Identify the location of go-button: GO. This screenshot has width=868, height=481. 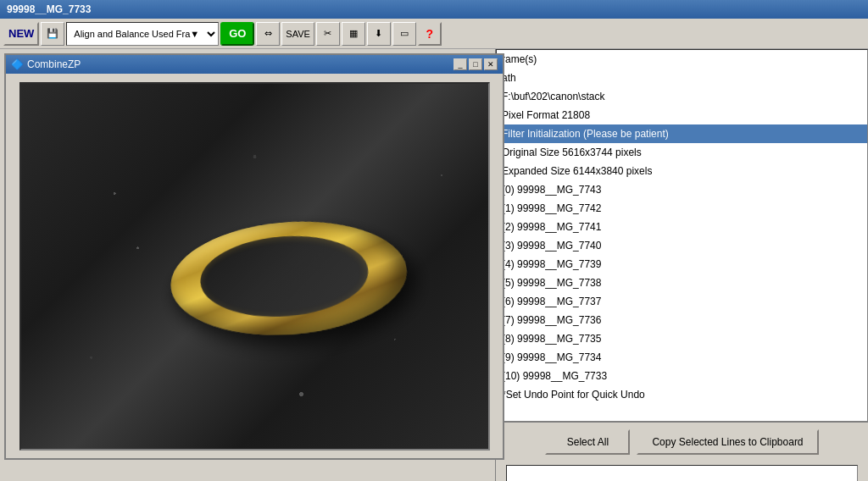
(237, 34).